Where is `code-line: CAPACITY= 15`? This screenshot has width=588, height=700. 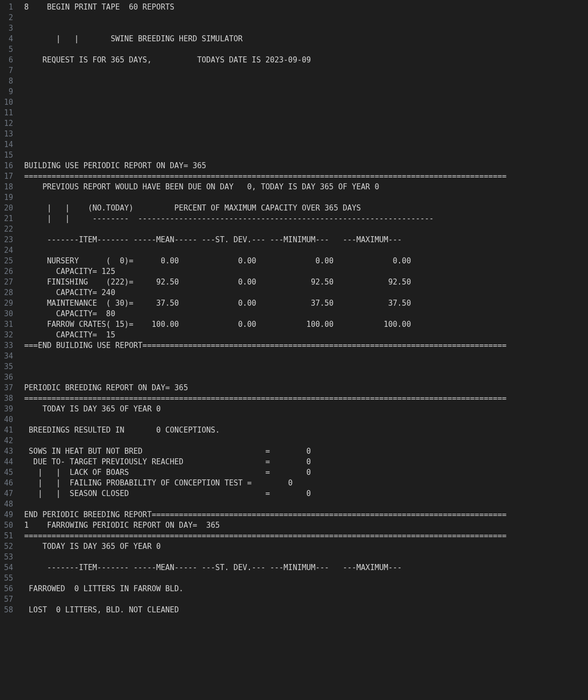
code-line: CAPACITY= 15 is located at coordinates (306, 335).